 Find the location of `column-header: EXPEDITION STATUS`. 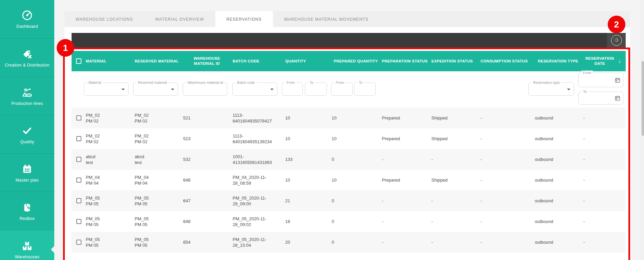

column-header: EXPEDITION STATUS is located at coordinates (456, 61).